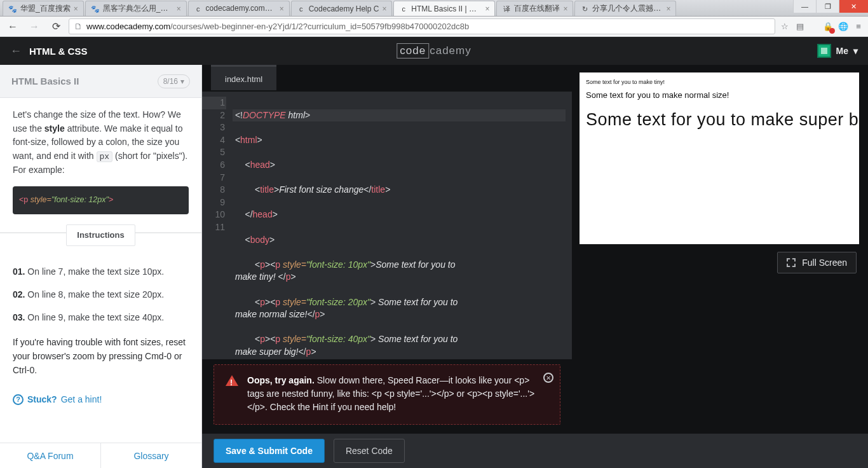 This screenshot has height=468, width=868. Describe the element at coordinates (828, 27) in the screenshot. I see `extension-icon: 🔒` at that location.